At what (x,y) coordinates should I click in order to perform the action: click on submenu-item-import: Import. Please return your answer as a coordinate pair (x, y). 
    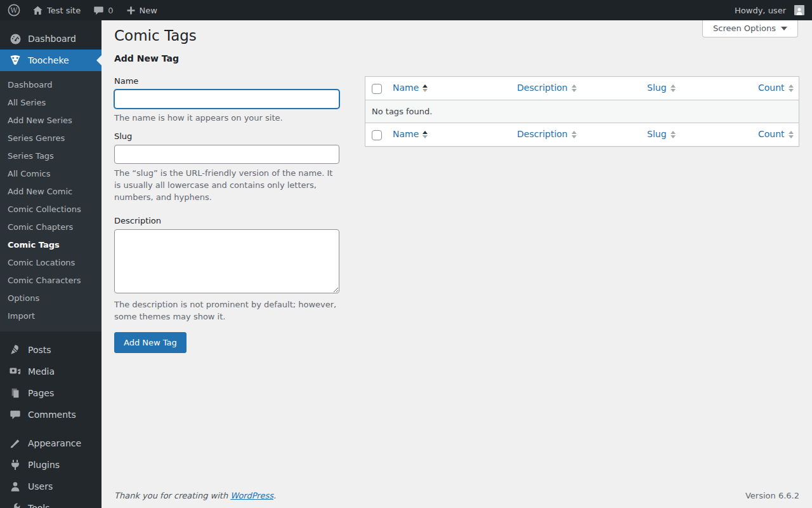
    Looking at the image, I should click on (51, 316).